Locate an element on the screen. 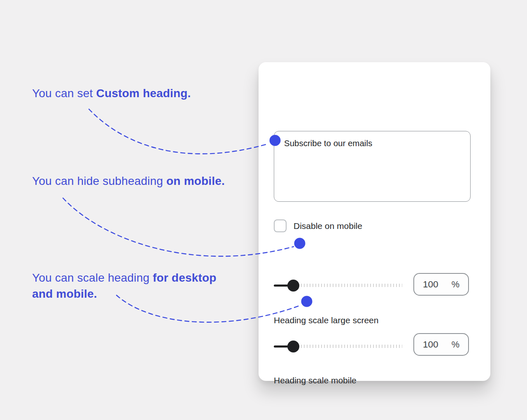 This screenshot has height=420, width=527. disable-on-mobile-row: Disable on mobile is located at coordinates (318, 226).